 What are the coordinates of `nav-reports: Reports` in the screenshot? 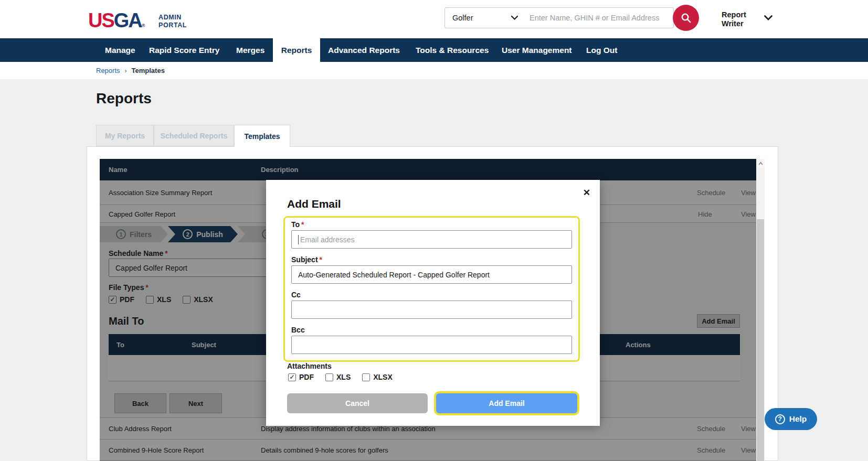 It's located at (297, 50).